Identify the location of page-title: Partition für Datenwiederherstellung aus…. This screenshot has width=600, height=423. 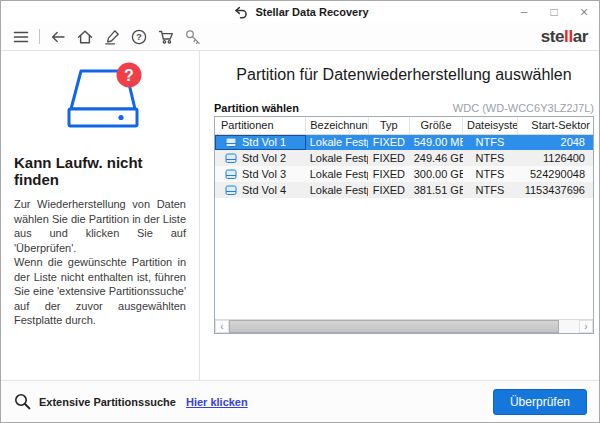
(404, 75).